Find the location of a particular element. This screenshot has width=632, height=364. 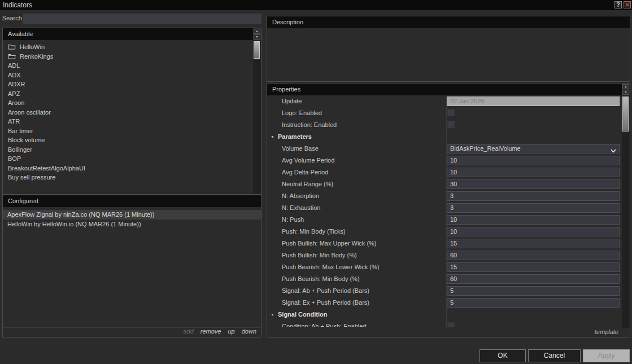

property-label: Push Bearish: Max Lower Wick (%) is located at coordinates (330, 267).